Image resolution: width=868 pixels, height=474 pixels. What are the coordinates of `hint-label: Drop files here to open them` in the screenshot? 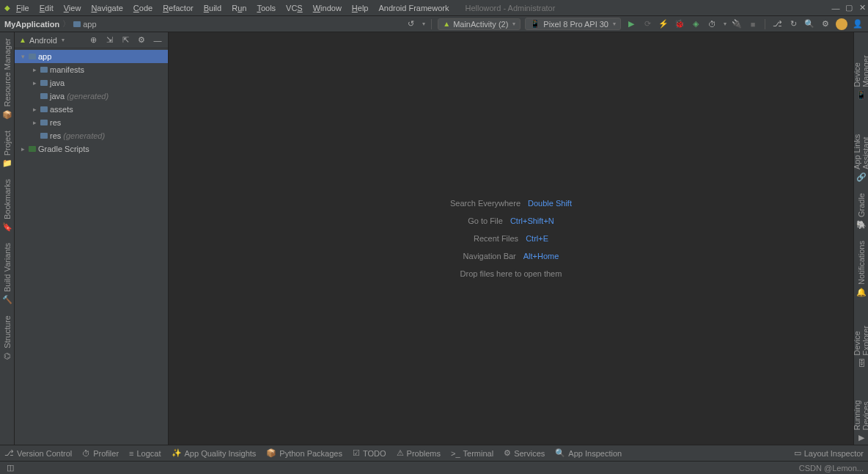 It's located at (512, 274).